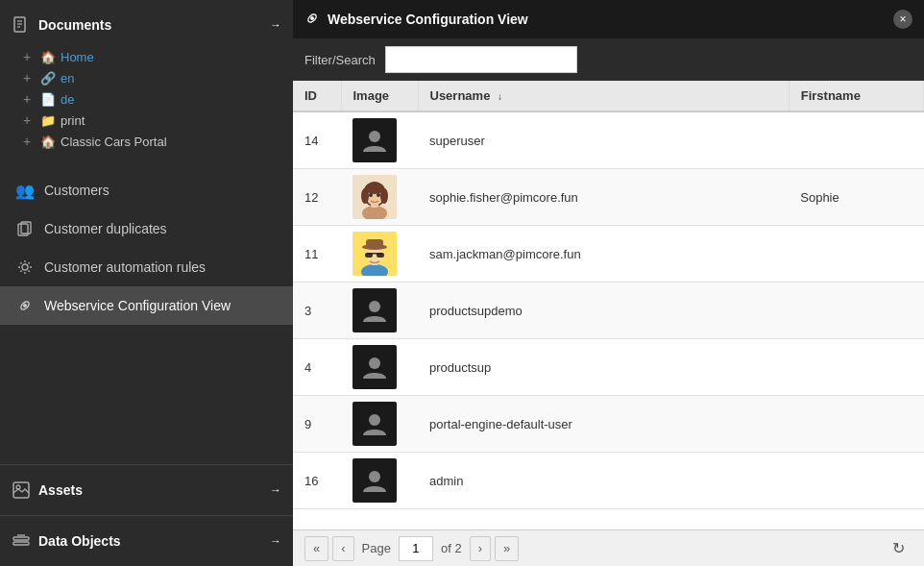 This screenshot has height=566, width=924. What do you see at coordinates (154, 99) in the screenshot?
I see `tree-item-de: + 📄 de` at bounding box center [154, 99].